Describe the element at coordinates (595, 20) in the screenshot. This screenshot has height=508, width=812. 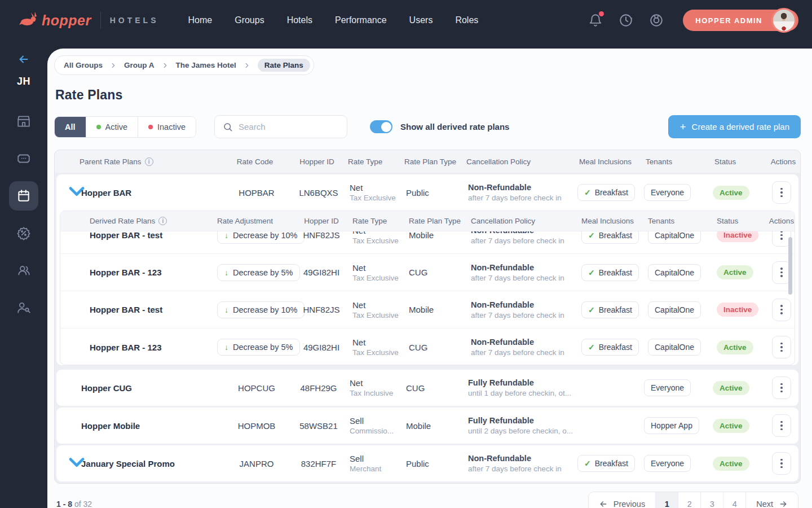
I see `bell-icon` at that location.